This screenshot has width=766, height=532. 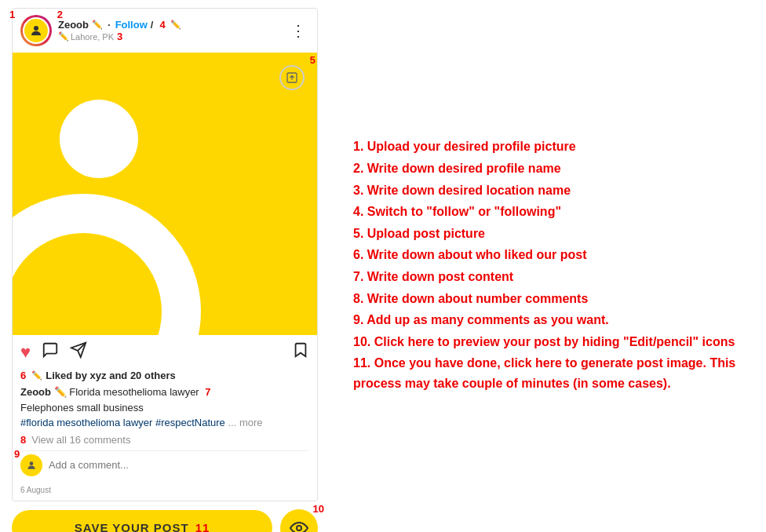 I want to click on post-user-info: Zeoob ✏️ · Follow / 4 ✏️ ✏️ Lahore, PK 3, so click(x=119, y=31).